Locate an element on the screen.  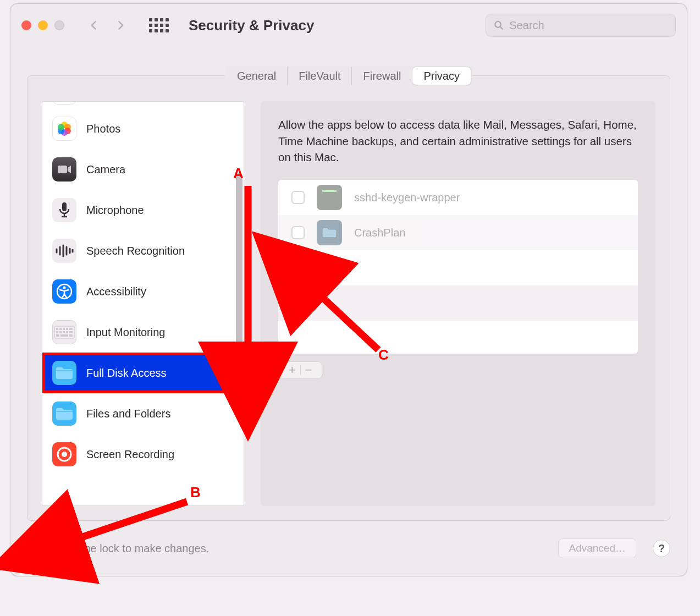
sidebar-scrollbar is located at coordinates (239, 274).